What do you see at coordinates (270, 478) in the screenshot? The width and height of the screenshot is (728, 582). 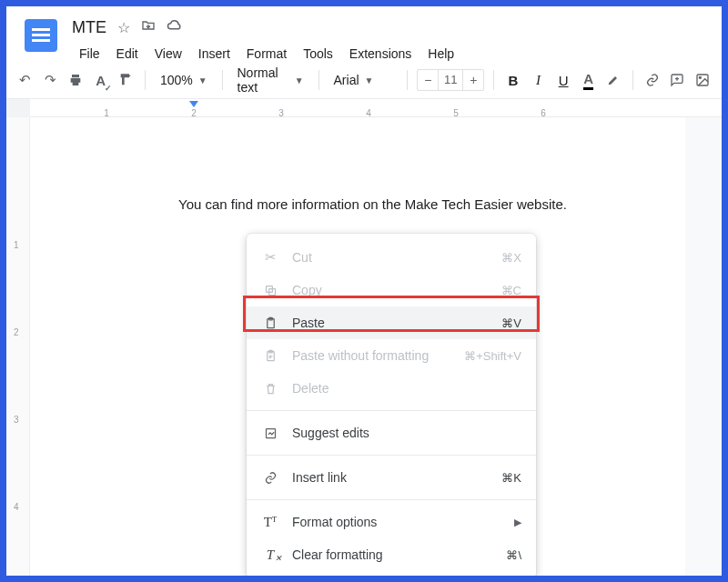 I see `link-icon` at bounding box center [270, 478].